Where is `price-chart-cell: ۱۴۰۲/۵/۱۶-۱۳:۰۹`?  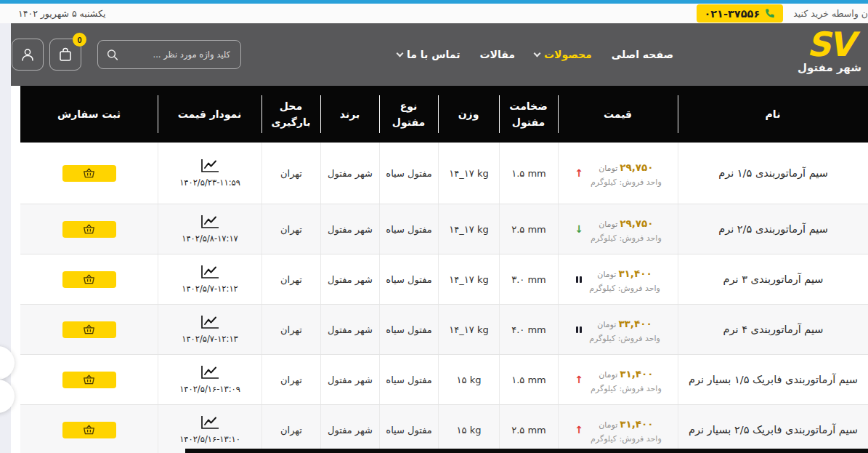
price-chart-cell: ۱۴۰۲/۵/۱۶-۱۳:۰۹ is located at coordinates (209, 380).